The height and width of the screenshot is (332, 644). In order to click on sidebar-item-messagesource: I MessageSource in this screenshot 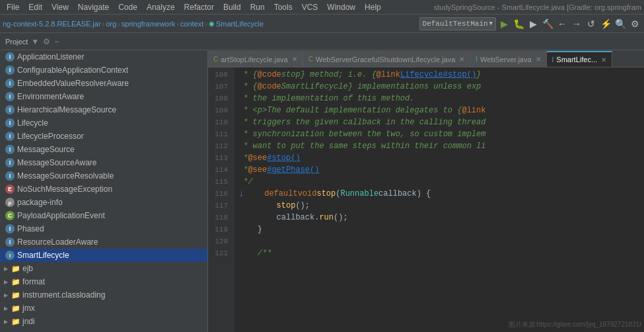, I will do `click(104, 149)`.